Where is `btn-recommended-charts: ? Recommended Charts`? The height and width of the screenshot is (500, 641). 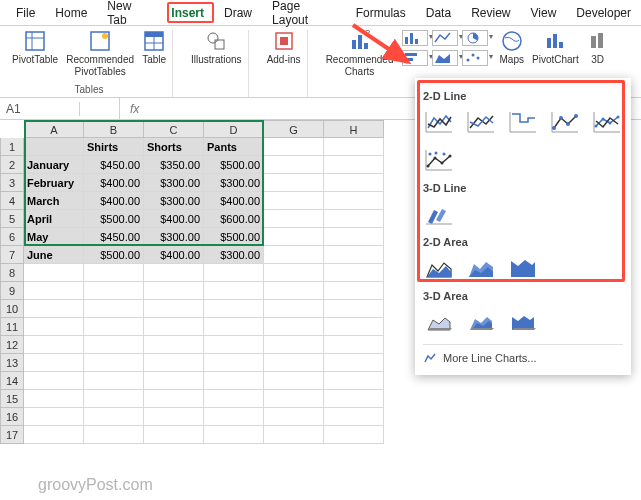 btn-recommended-charts: ? Recommended Charts is located at coordinates (360, 54).